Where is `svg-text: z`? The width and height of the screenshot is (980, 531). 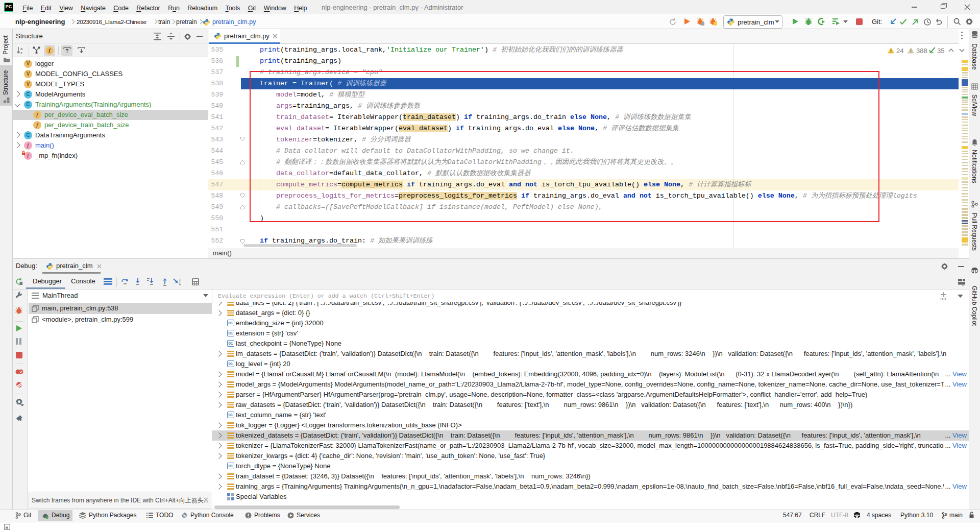
svg-text: z is located at coordinates (21, 53).